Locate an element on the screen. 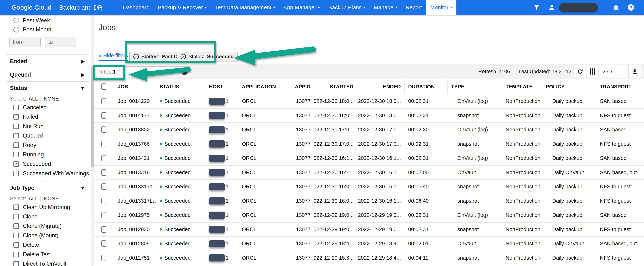 This screenshot has height=266, width=644. job-type-filter-delete-test: Delete Test is located at coordinates (54, 254).